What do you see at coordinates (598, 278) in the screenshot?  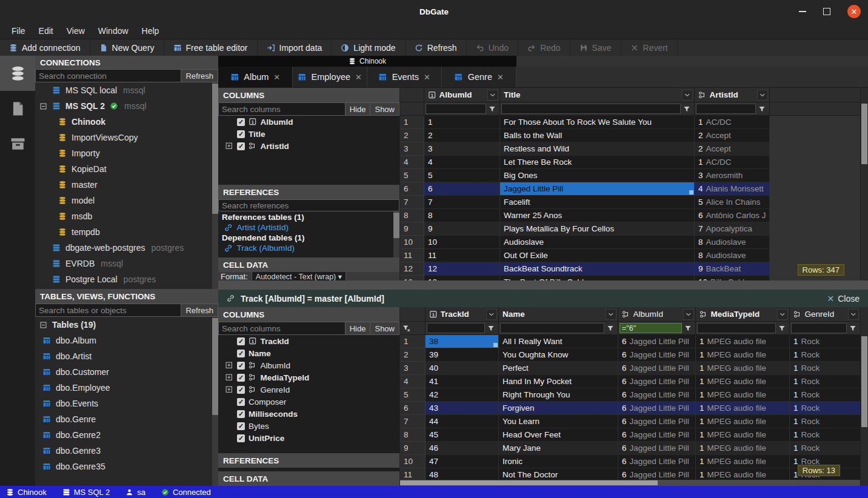 I see `grid-cell: The Best Of Billy Cobham` at bounding box center [598, 278].